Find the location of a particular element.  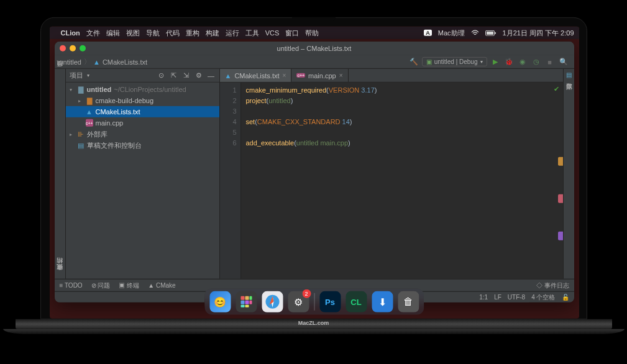

menu-tools: 工具 is located at coordinates (252, 32).